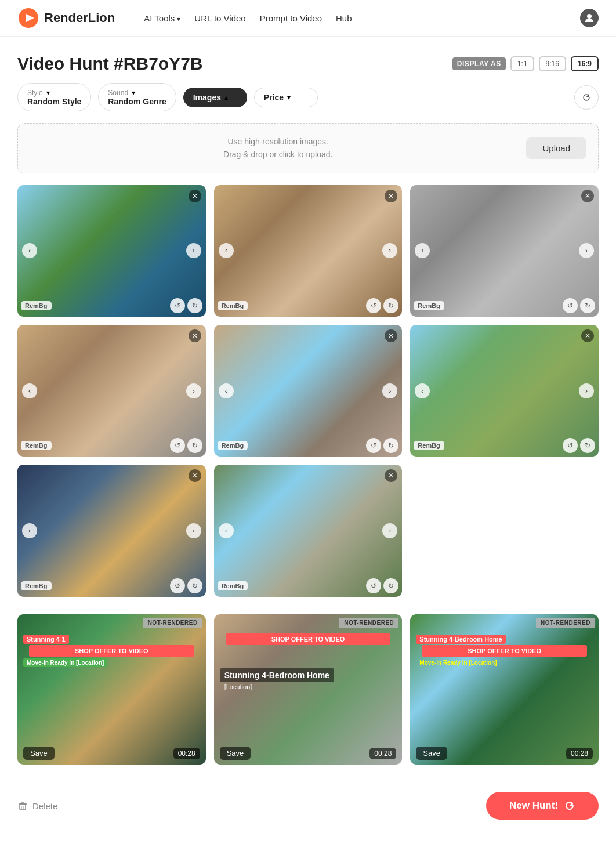 The width and height of the screenshot is (616, 855). Describe the element at coordinates (505, 306) in the screenshot. I see `card-3-footer: RemBg ↺ ↻` at that location.